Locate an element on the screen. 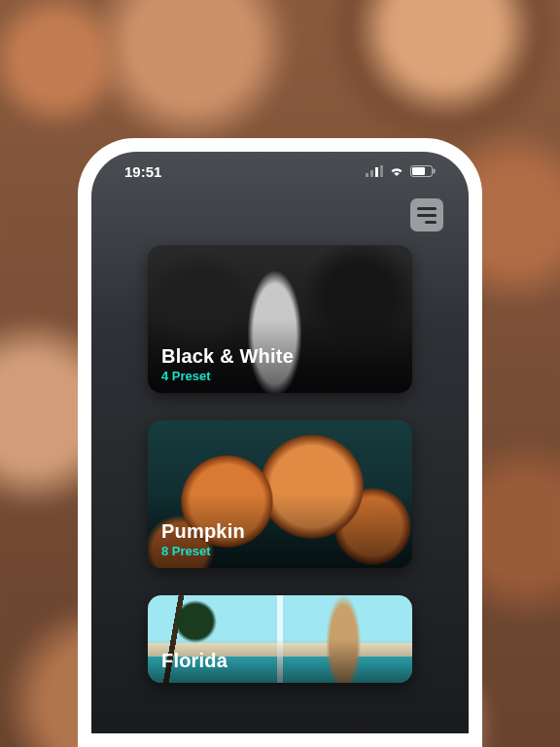 The image size is (560, 747). wifi-icon is located at coordinates (397, 171).